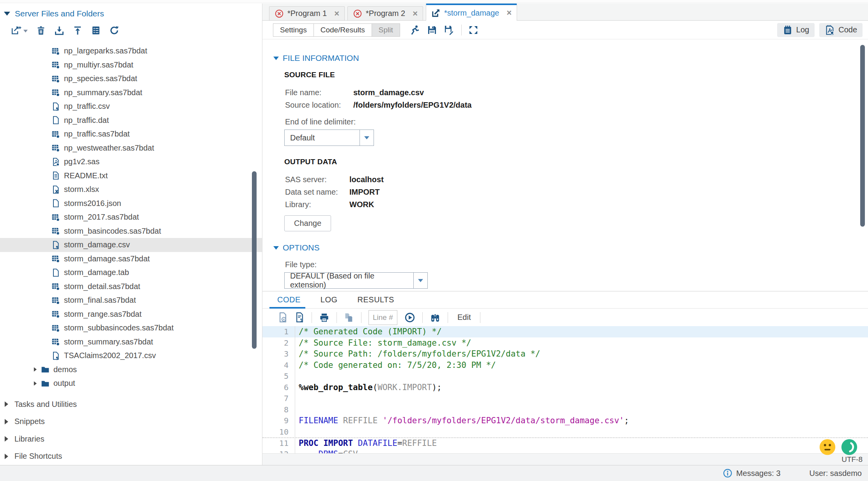  I want to click on section-label: Libraries, so click(30, 439).